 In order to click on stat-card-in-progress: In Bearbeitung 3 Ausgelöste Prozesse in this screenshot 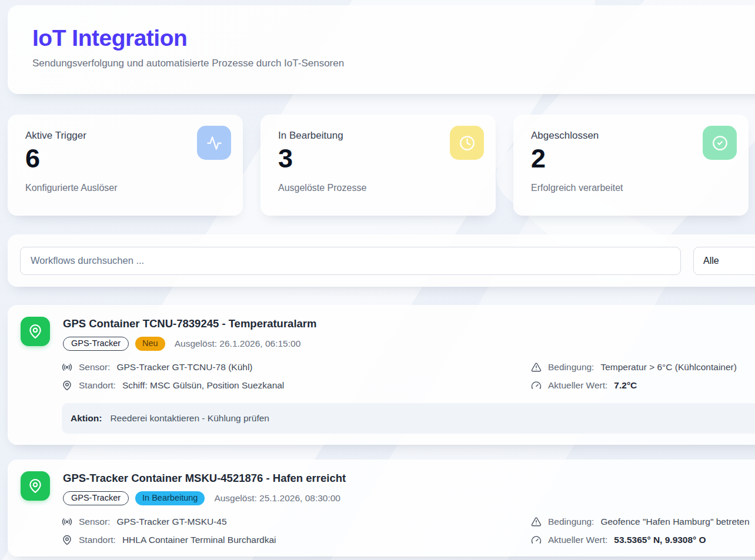, I will do `click(378, 165)`.